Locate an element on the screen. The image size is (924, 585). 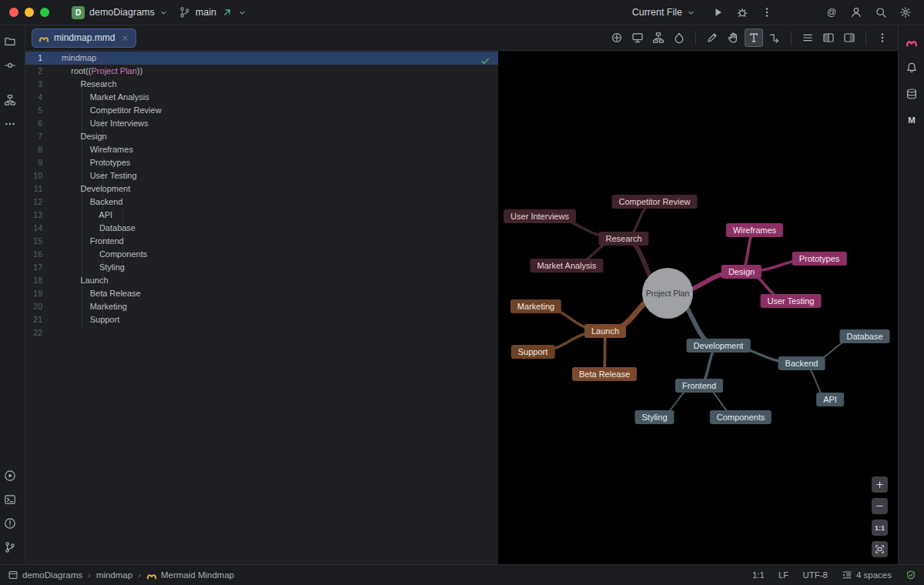
minimize-window-button is located at coordinates (29, 12).